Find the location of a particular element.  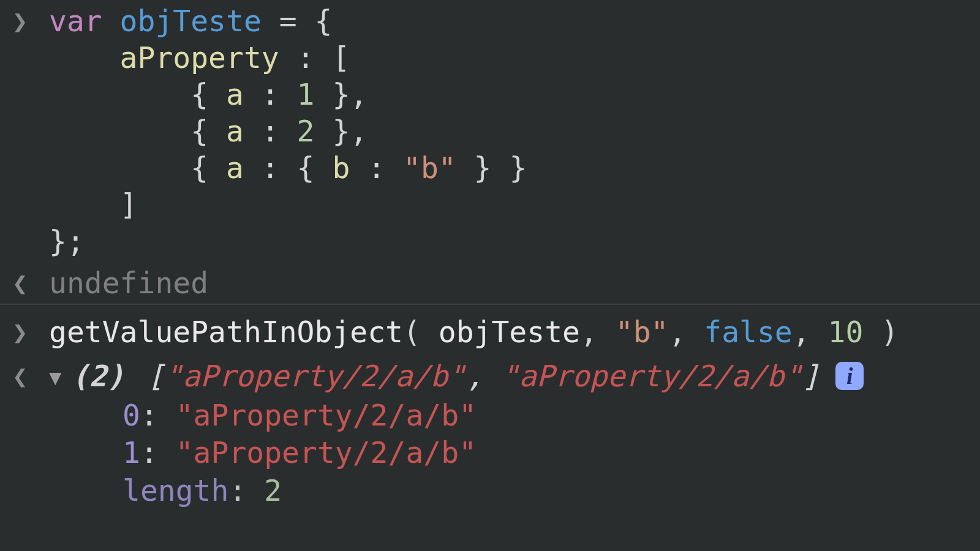

array-item-2: { a : 2 }, is located at coordinates (279, 131).